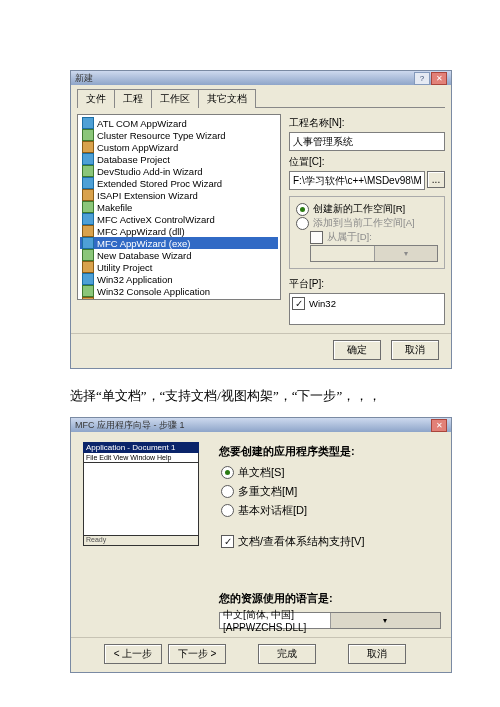  Describe the element at coordinates (285, 396) in the screenshot. I see `instruction-text: 选择“单文档”，“支持文档/视图构架”，“下一步”，，，` at that location.